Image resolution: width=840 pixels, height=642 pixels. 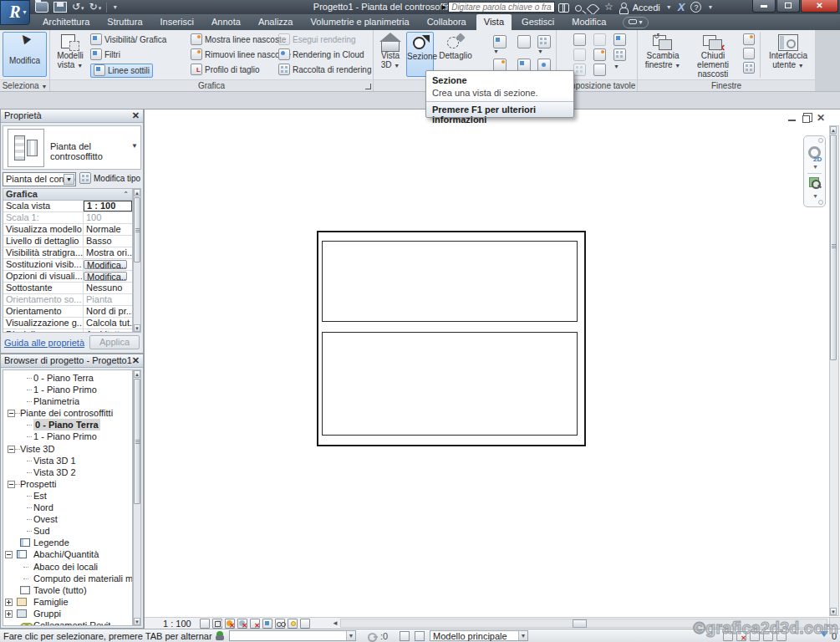 I want to click on sign-in-icon, so click(x=624, y=8).